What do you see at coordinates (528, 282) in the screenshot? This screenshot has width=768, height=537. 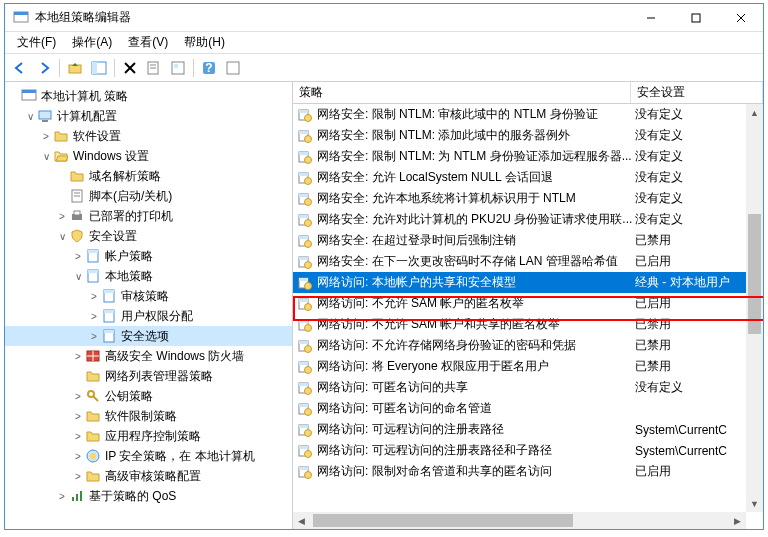 I see `policy-row: 网络访问: 本地帐户的共享和安全模型经典 - 对本地用户` at bounding box center [528, 282].